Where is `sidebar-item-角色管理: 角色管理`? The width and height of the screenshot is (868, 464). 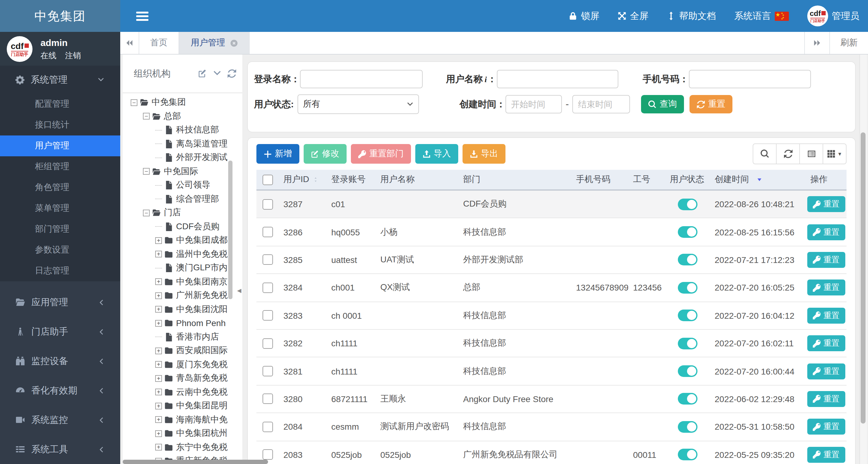
sidebar-item-角色管理: 角色管理 is located at coordinates (60, 188).